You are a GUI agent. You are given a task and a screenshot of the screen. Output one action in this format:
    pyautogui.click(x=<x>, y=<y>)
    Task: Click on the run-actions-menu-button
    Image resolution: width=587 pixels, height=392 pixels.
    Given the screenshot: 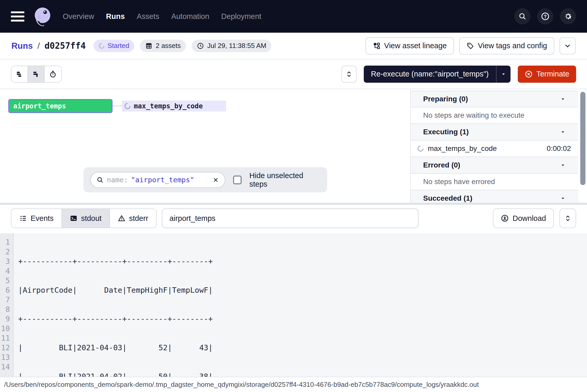 What is the action you would take?
    pyautogui.click(x=568, y=46)
    